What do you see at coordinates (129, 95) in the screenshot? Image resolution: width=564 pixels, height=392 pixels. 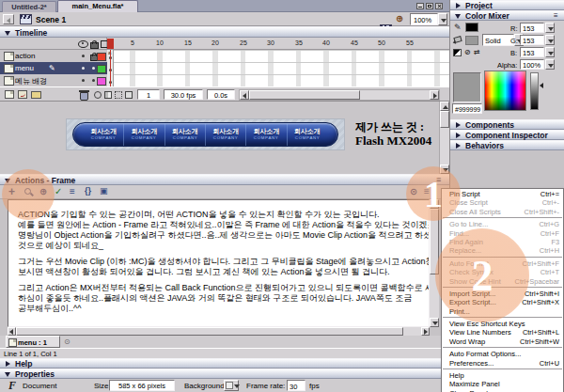 I see `edit-multiple-frames-button` at bounding box center [129, 95].